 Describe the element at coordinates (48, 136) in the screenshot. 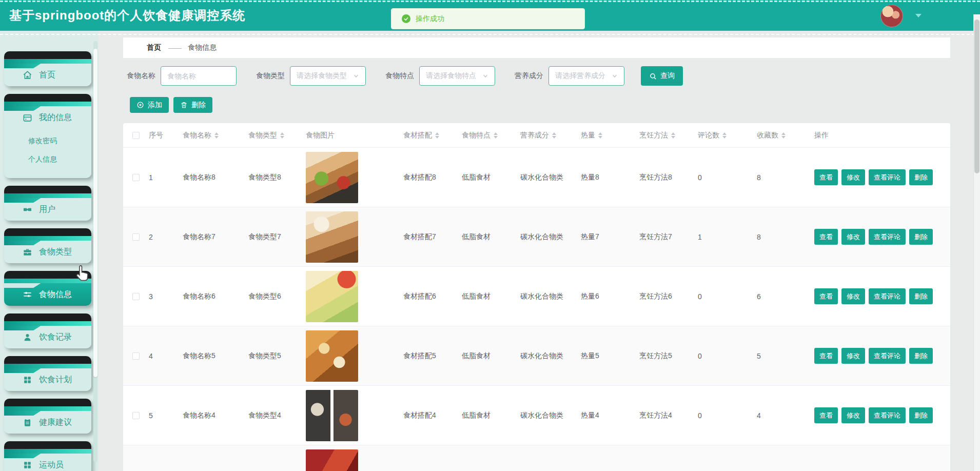

I see `sidebar-item-my-info: 我的信息 修改密码 个人信息` at that location.